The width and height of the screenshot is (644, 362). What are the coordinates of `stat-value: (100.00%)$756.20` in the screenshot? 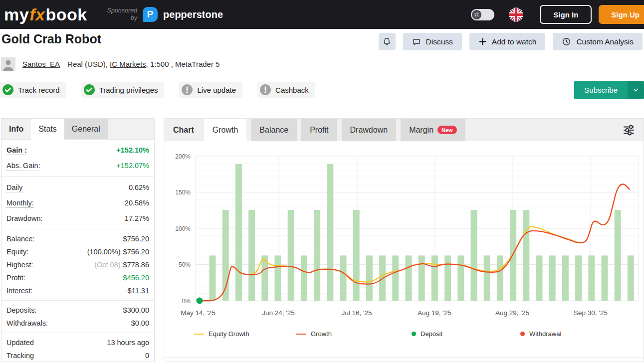 It's located at (118, 252).